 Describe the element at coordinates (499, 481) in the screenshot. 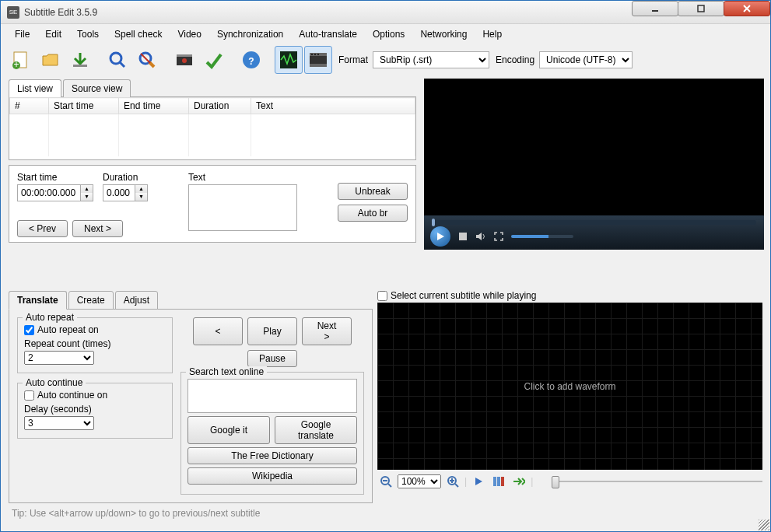

I see `wave-position-icon` at that location.